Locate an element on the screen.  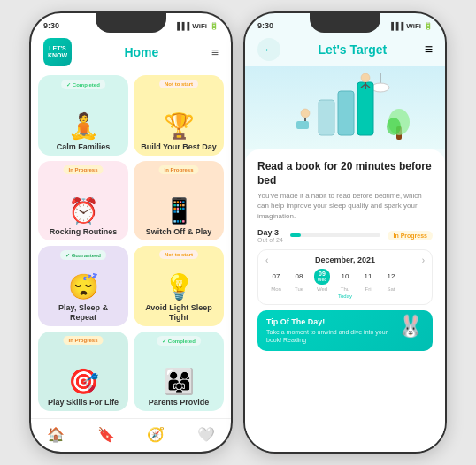
tile-switch-off: In Progress 📱 Switch Off & Play is located at coordinates (179, 202).